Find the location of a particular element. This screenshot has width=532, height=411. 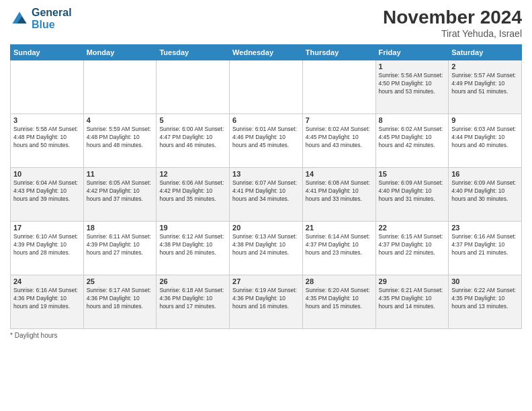

calendar-cell: 16Sunrise: 6:09 AM Sunset: 4:40 PM Dayli… is located at coordinates (485, 195).